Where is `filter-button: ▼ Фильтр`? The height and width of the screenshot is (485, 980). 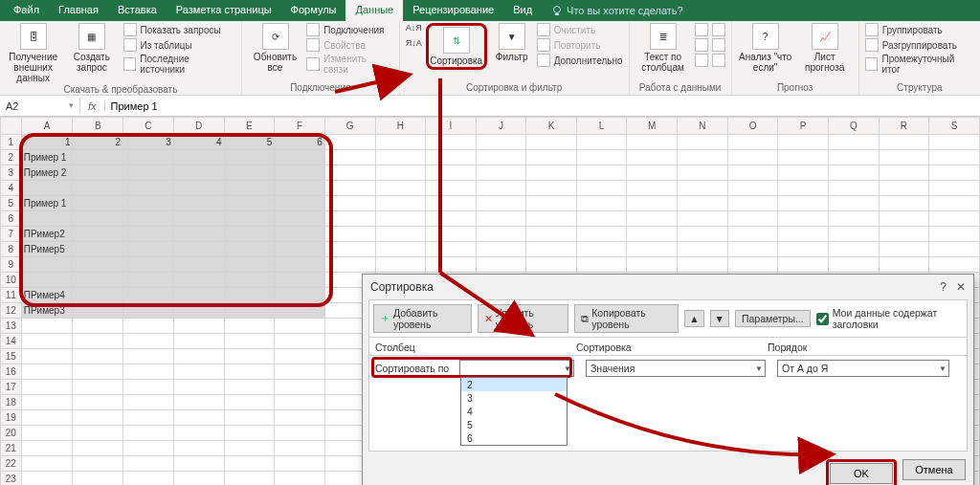 filter-button: ▼ Фильтр is located at coordinates (512, 42).